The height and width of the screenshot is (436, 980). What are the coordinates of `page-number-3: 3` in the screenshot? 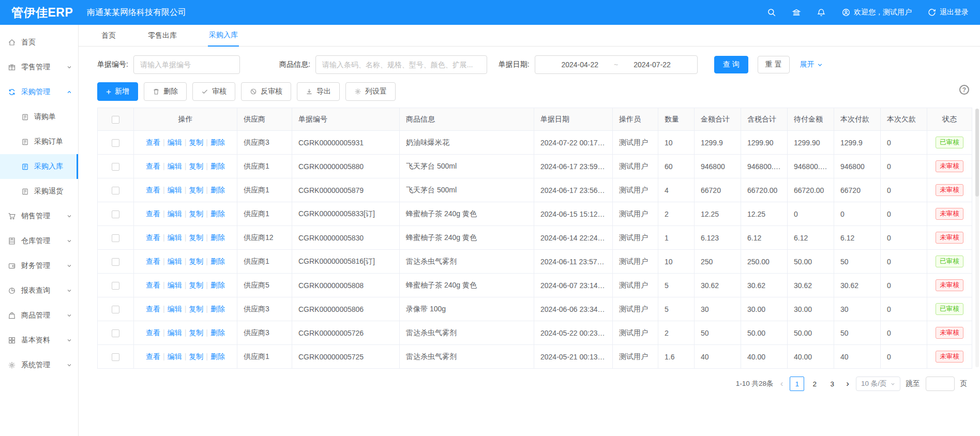 It's located at (832, 384).